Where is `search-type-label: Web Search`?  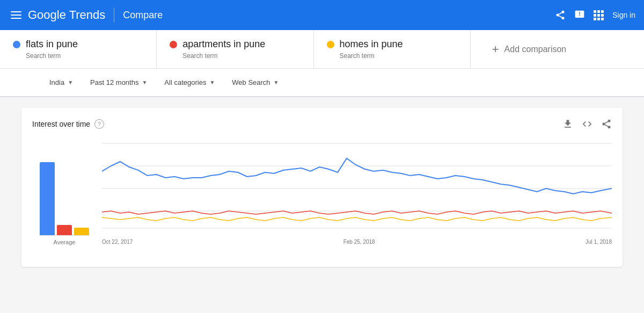
search-type-label: Web Search is located at coordinates (251, 83).